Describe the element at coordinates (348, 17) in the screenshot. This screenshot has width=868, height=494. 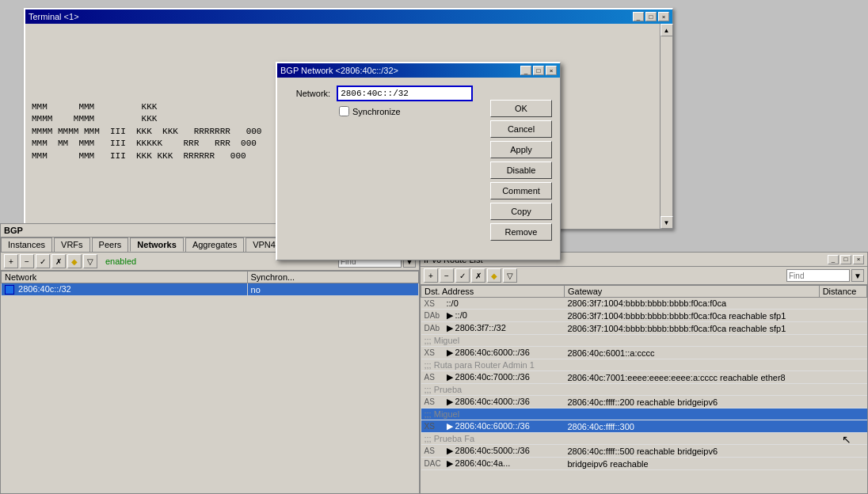
I see `terminal-titlebar: Terminal <1> _ □ ×` at that location.